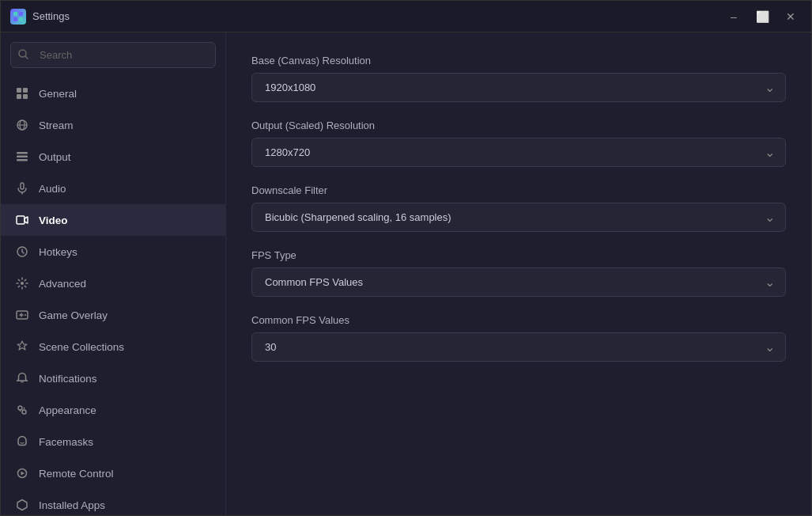 Image resolution: width=812 pixels, height=516 pixels. Describe the element at coordinates (22, 378) in the screenshot. I see `notifications-icon` at that location.